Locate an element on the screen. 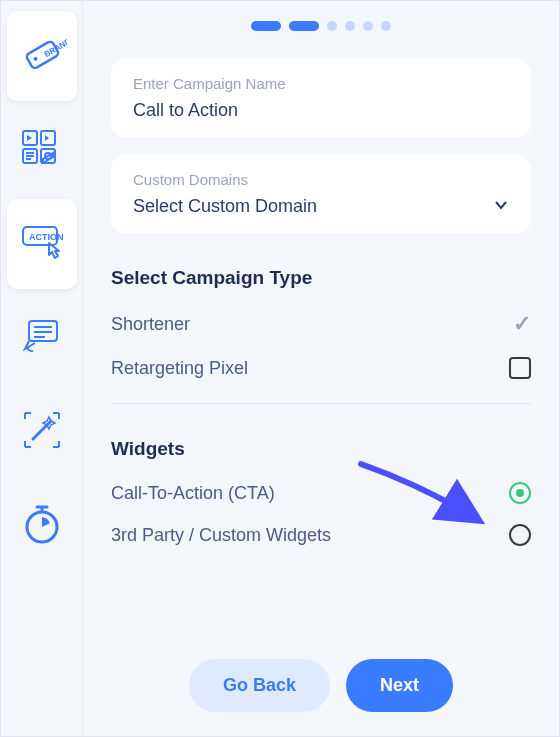 The height and width of the screenshot is (737, 560). chevron-down-icon is located at coordinates (501, 207).